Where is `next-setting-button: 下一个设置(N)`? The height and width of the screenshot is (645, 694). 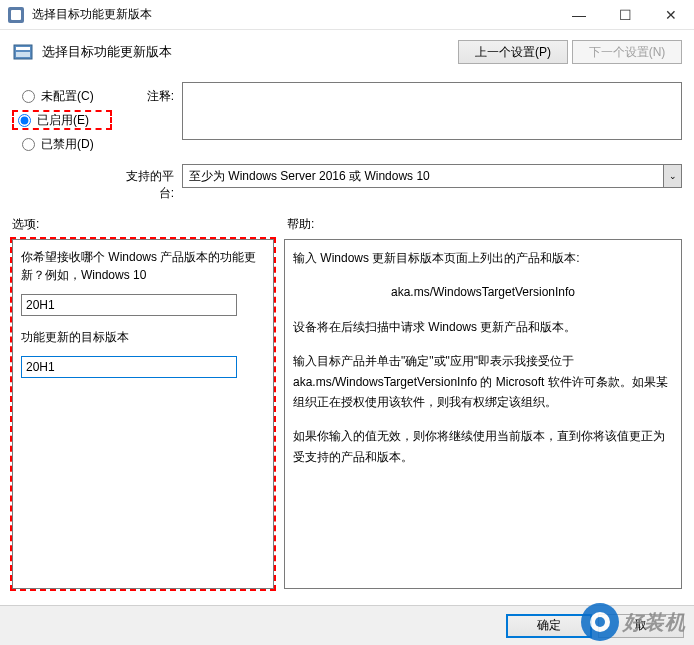 next-setting-button: 下一个设置(N) is located at coordinates (627, 52).